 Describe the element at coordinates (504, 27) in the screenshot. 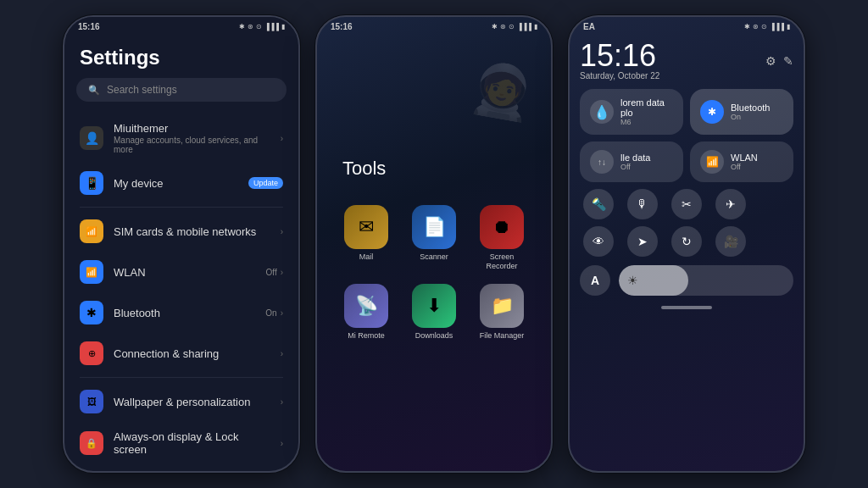

I see `wifi-icon-2: ⊛` at that location.